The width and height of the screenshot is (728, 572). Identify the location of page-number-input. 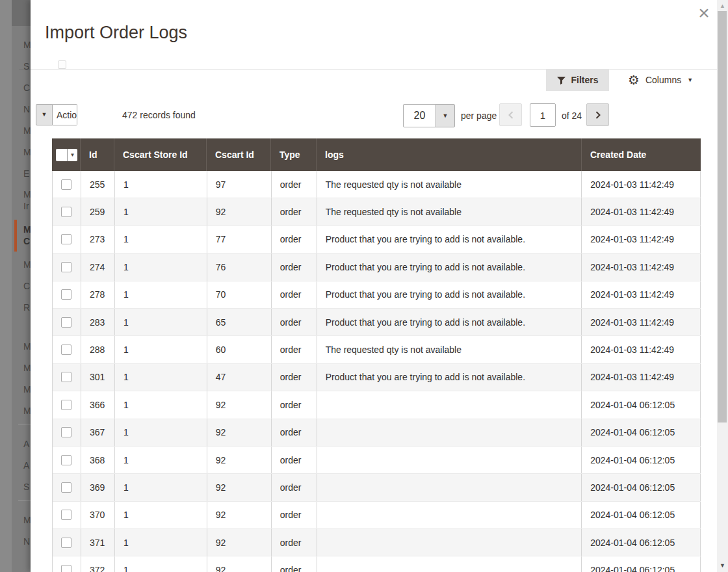
(543, 115).